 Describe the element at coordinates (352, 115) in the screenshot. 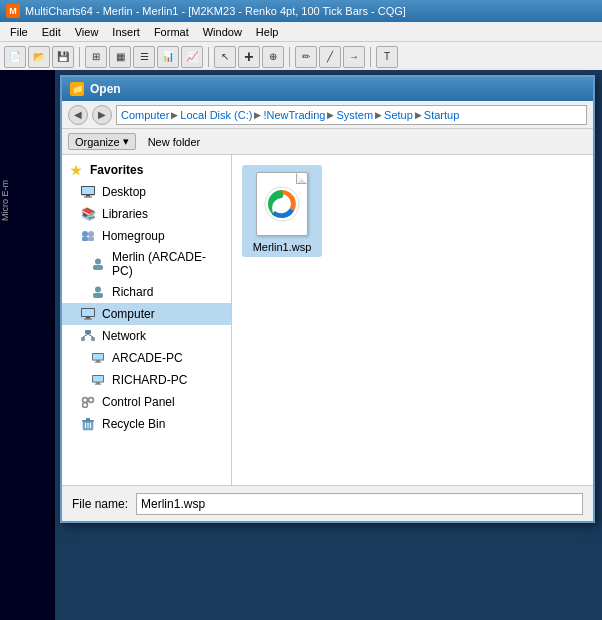

I see `breadcrumb: Computer ▶ Local Disk (C:) ▶ !NewTrading…` at that location.